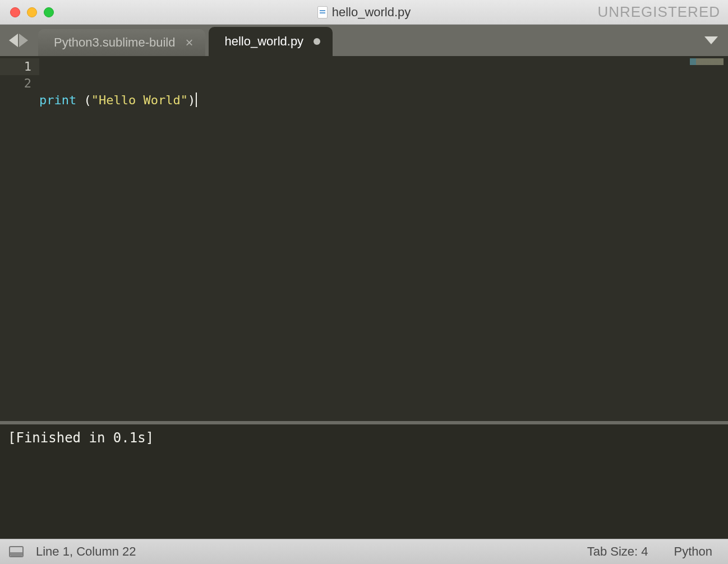 The height and width of the screenshot is (564, 728). What do you see at coordinates (20, 239) in the screenshot?
I see `line-number-gutter: 1 2` at bounding box center [20, 239].